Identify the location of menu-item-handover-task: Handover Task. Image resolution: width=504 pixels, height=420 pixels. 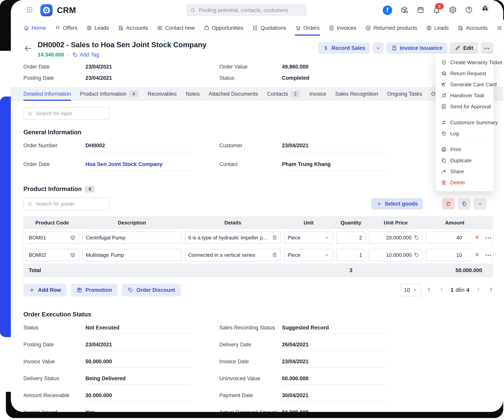
(465, 96).